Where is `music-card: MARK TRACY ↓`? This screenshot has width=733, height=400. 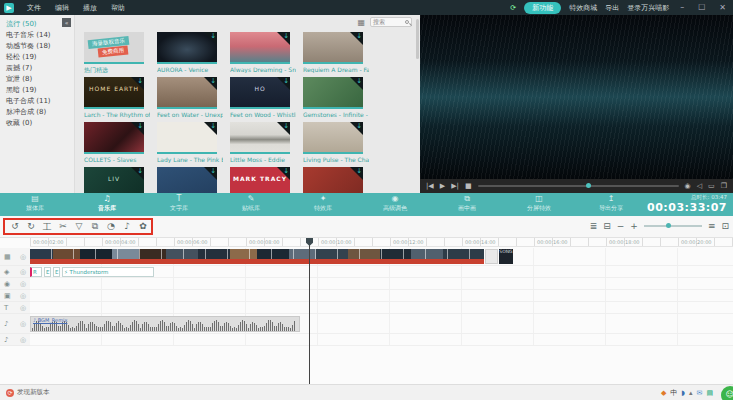 music-card: MARK TRACY ↓ is located at coordinates (260, 180).